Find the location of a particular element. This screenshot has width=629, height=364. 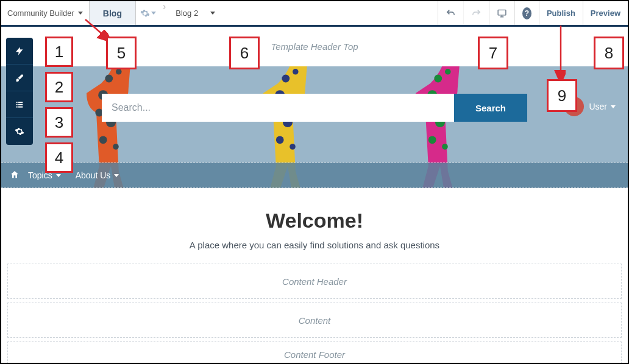

nav-about: About Us is located at coordinates (98, 175).